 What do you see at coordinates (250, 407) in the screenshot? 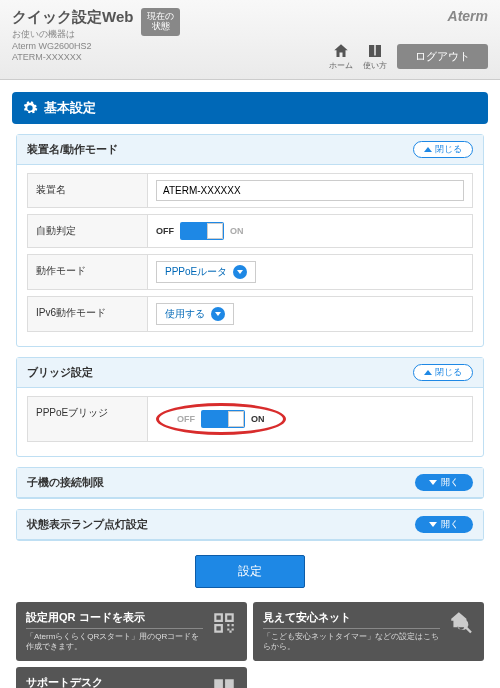
I see `card-bridge: ブリッジ設定 閉じる PPPoEブリッジ OFF ON` at bounding box center [250, 407].